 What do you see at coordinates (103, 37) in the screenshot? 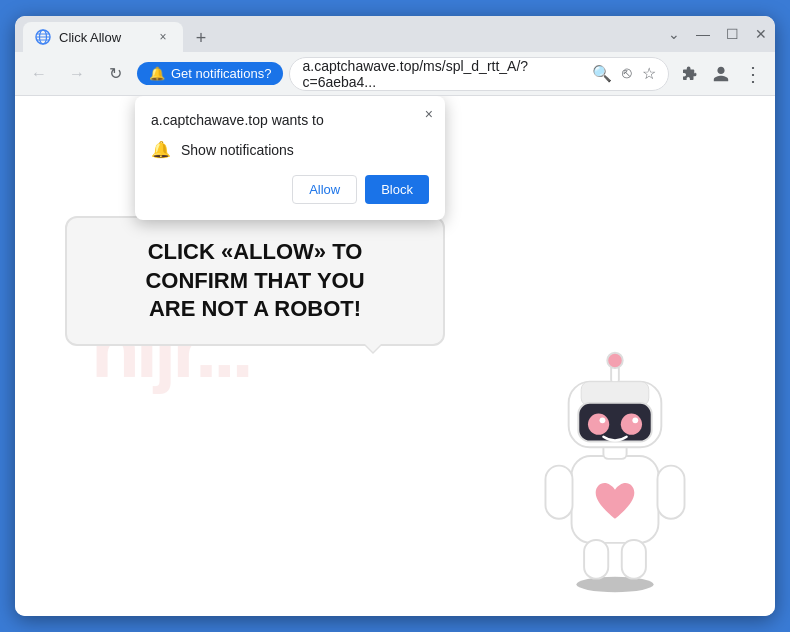
I see `active-tab: Click Allow ×` at bounding box center [103, 37].